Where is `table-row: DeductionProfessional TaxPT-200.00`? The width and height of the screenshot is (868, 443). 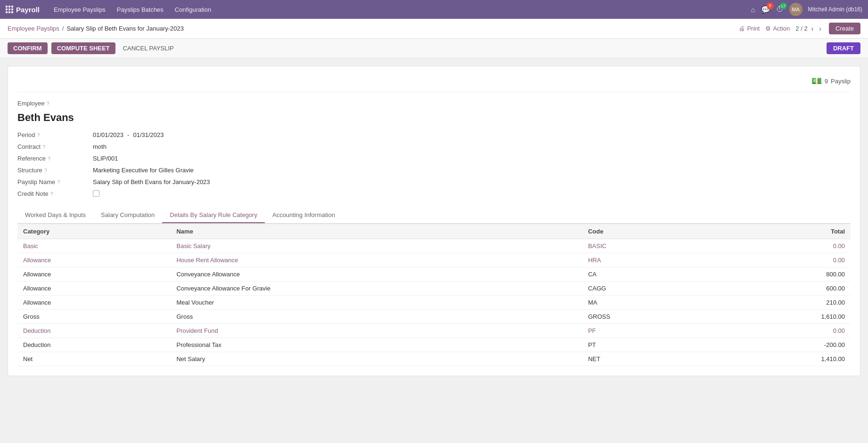
table-row: DeductionProfessional TaxPT-200.00 is located at coordinates (434, 345).